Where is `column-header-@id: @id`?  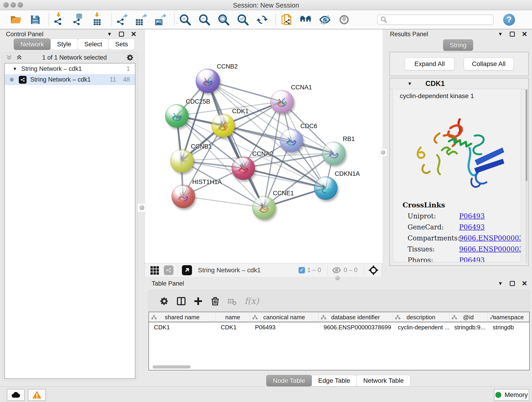
column-header-@id: @id is located at coordinates (469, 317).